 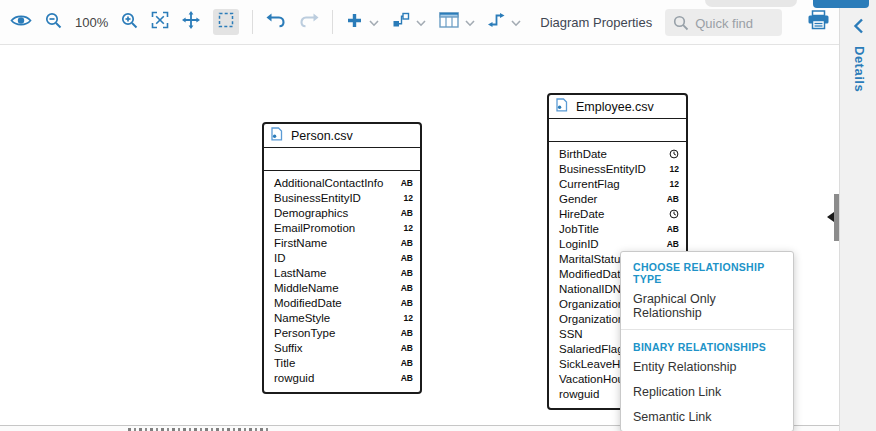 What do you see at coordinates (311, 213) in the screenshot?
I see `field-name: Demographics` at bounding box center [311, 213].